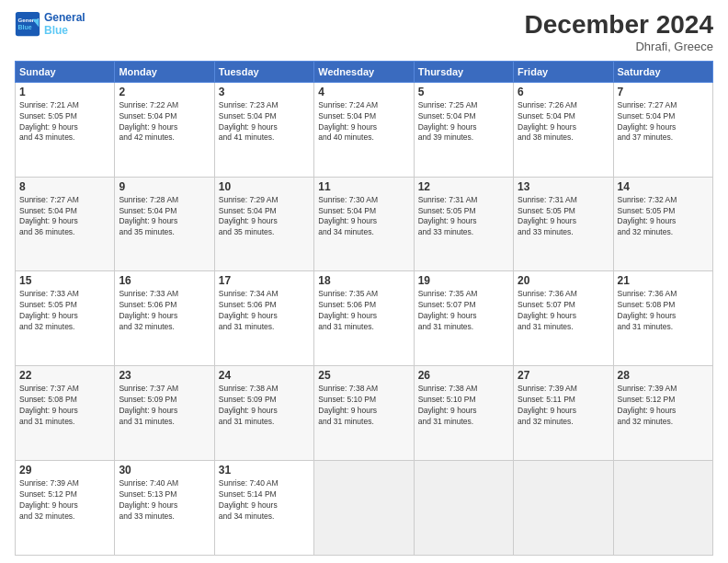 This screenshot has height=563, width=728. I want to click on table-cell: 5 Sunrise: 7:25 AM Sunset: 5:04 PM Dayli…, so click(463, 129).